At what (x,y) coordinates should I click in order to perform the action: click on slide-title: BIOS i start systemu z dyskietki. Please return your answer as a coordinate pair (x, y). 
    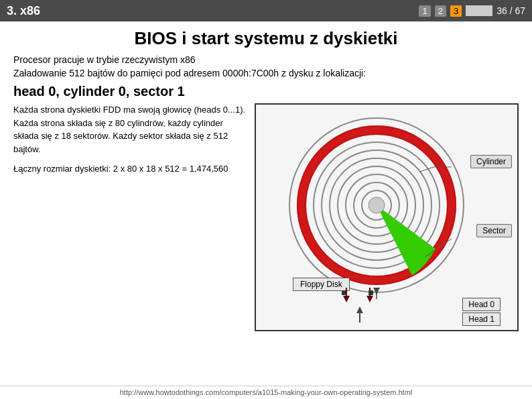
    Looking at the image, I should click on (266, 39).